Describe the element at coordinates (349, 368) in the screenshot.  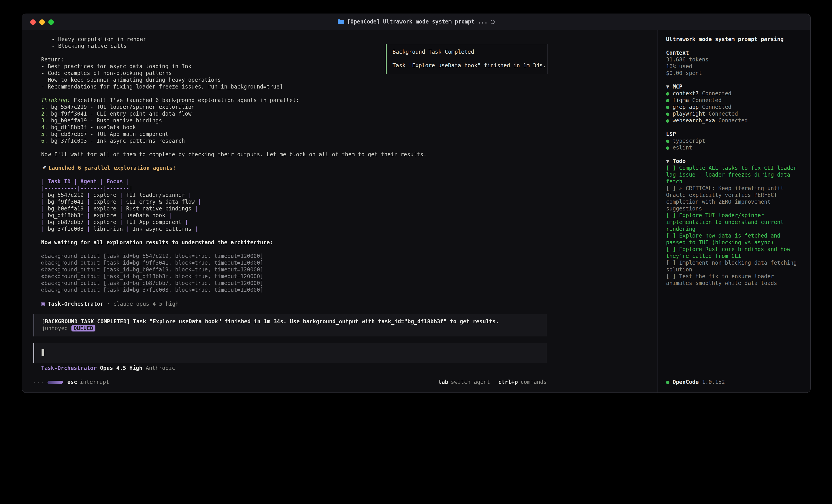
I see `active-agent-line: Task-Orchestrator Opus 4.5 High Anthropi…` at that location.